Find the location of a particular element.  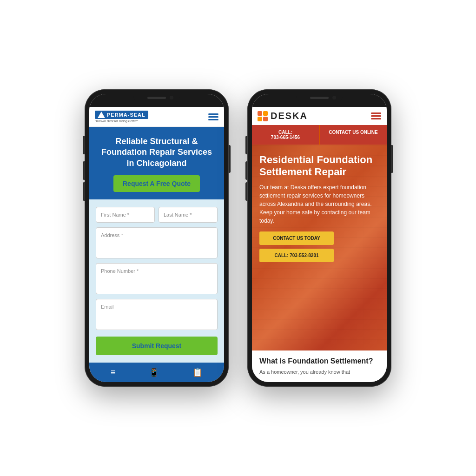

footer-clipboard-icon: 📋 is located at coordinates (198, 372).